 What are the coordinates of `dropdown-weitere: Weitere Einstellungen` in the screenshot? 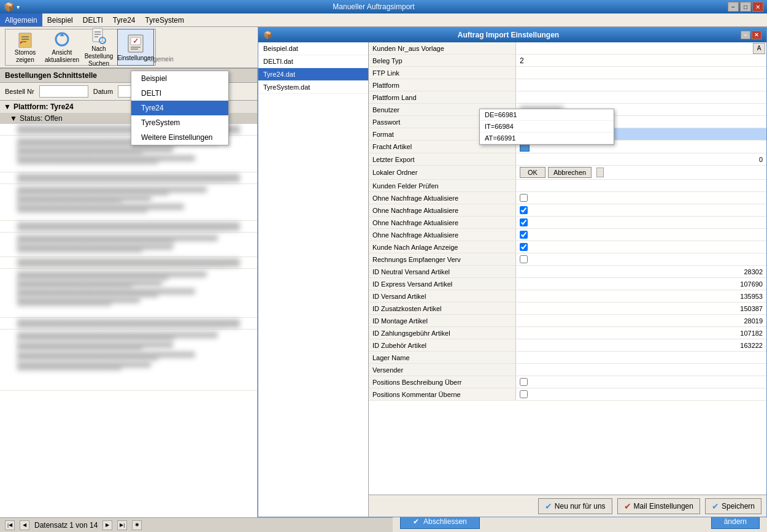 It's located at (180, 137).